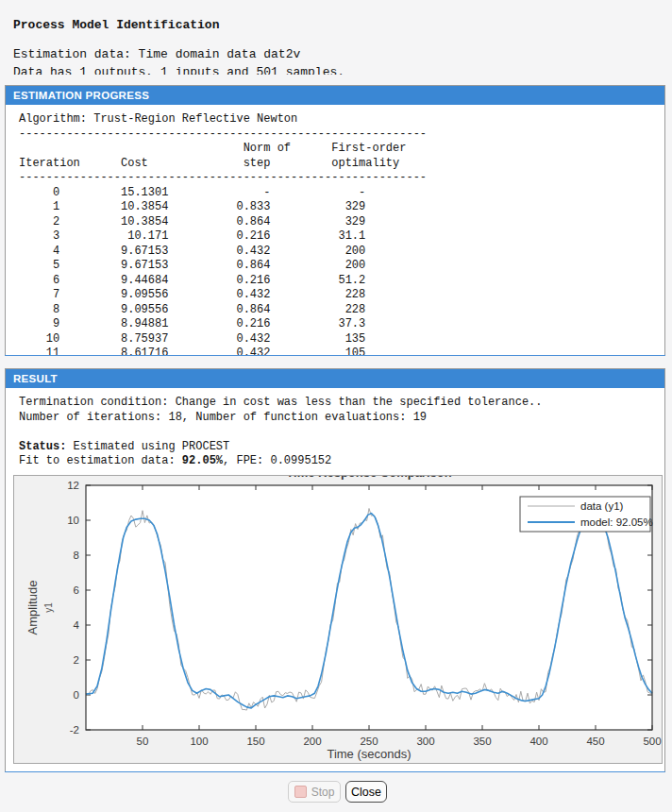  I want to click on close-button-label: Close, so click(366, 792).